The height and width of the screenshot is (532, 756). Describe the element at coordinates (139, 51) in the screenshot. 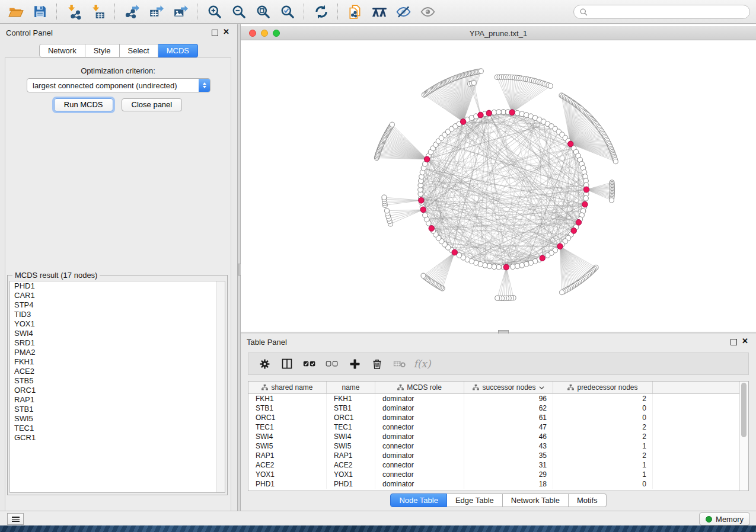

I see `tab-select: Select` at that location.